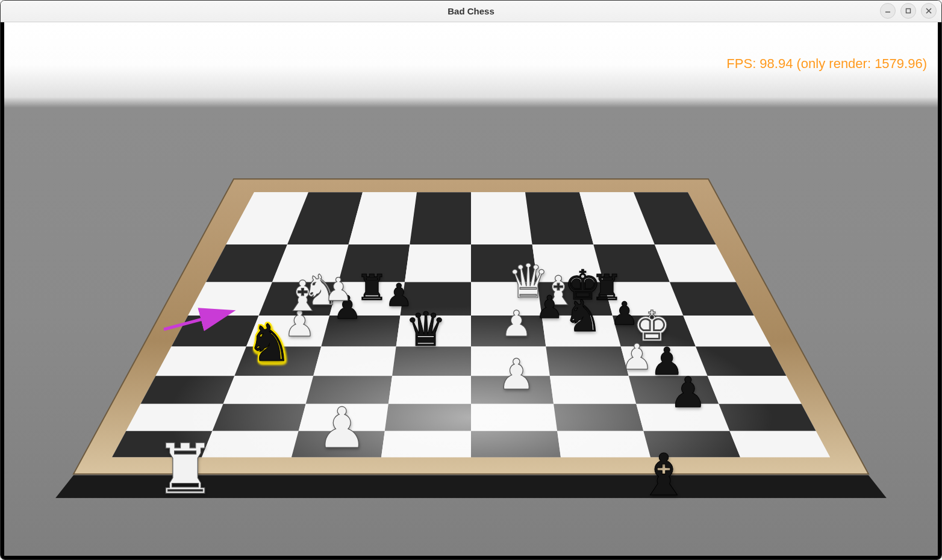 This screenshot has width=942, height=560. I want to click on maximize-button, so click(908, 11).